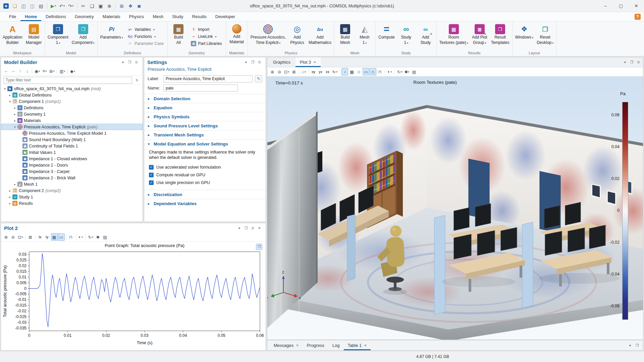 This screenshot has width=644, height=362. Describe the element at coordinates (400, 72) in the screenshot. I see `scene-update-button: ↻▾` at that location.